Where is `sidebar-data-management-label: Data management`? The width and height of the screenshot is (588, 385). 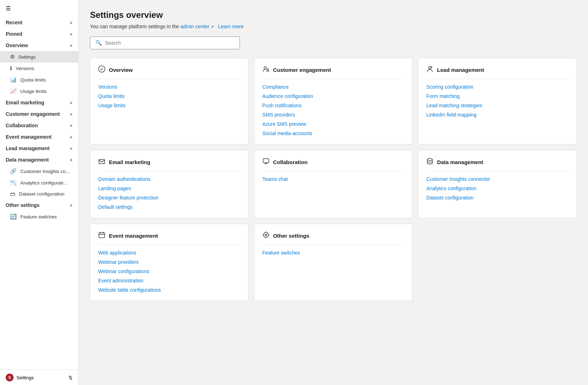 sidebar-data-management-label: Data management is located at coordinates (27, 160).